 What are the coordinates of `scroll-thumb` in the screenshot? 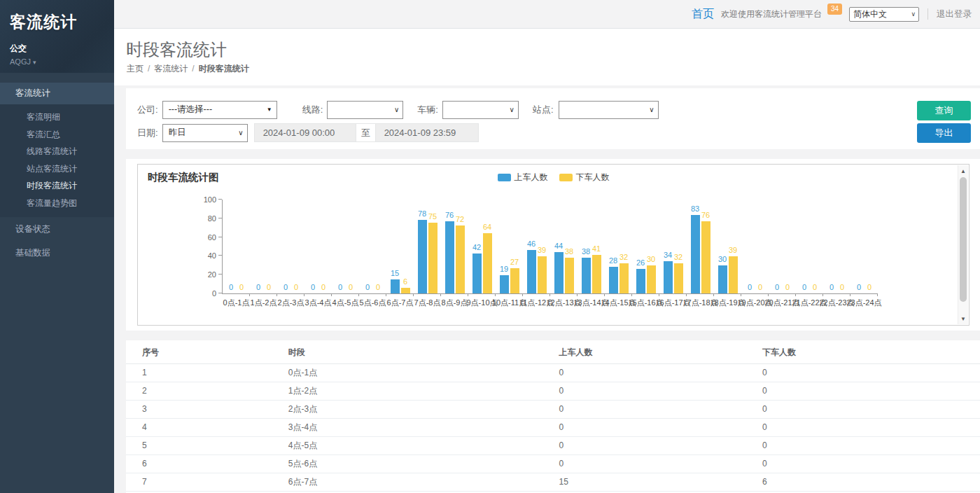 It's located at (963, 239).